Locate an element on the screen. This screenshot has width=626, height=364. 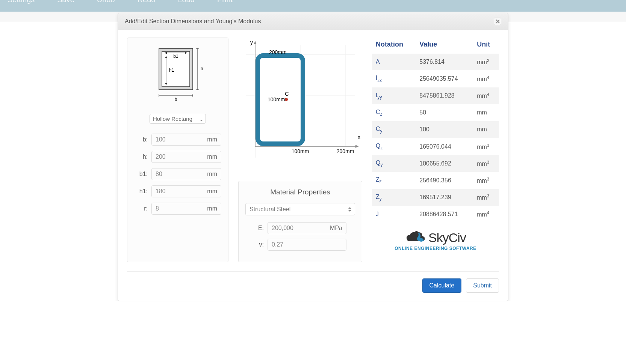
submit-button: Submit is located at coordinates (482, 286).